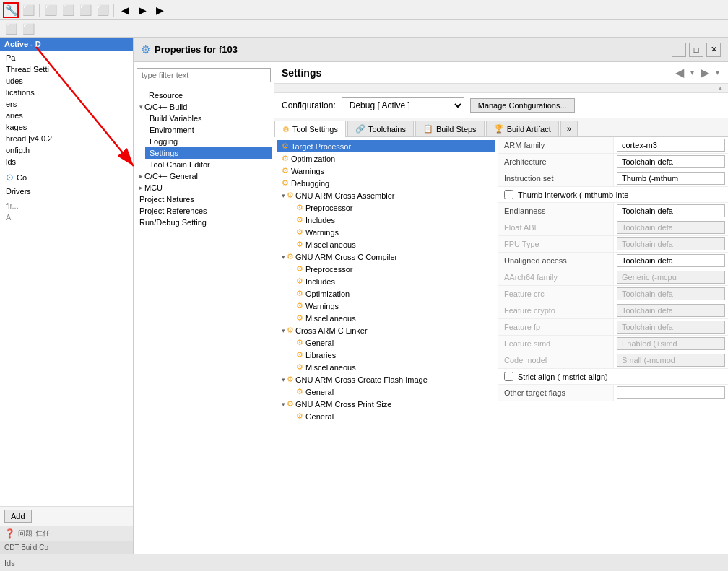 The width and height of the screenshot is (728, 571). What do you see at coordinates (66, 178) in the screenshot?
I see `nav-item-co: ⊙ Co` at bounding box center [66, 178].